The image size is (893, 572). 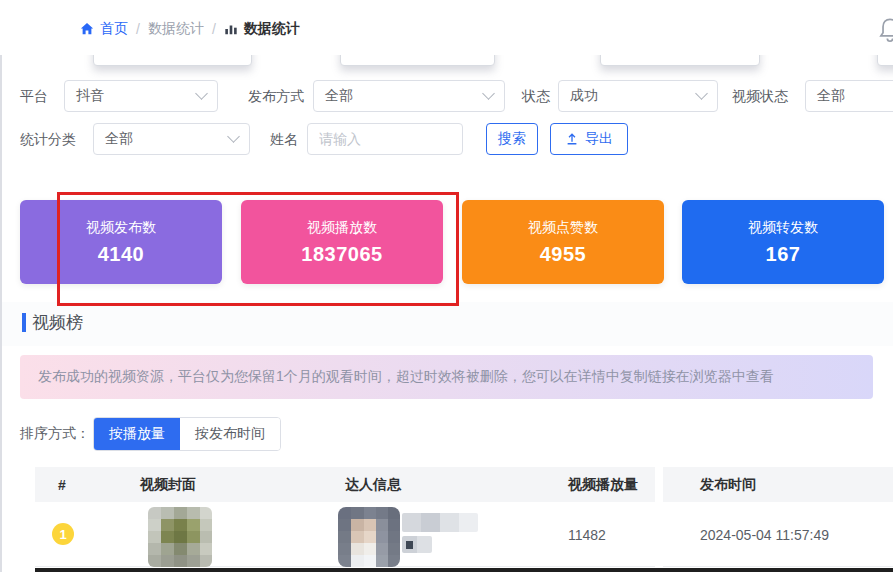 I want to click on stat-card-label: 视频播放数, so click(x=342, y=228).